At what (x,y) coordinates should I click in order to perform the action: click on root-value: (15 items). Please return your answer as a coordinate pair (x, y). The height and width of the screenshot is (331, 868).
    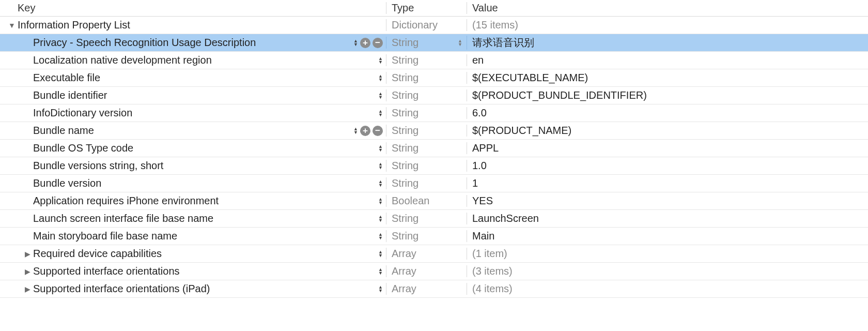
    Looking at the image, I should click on (495, 25).